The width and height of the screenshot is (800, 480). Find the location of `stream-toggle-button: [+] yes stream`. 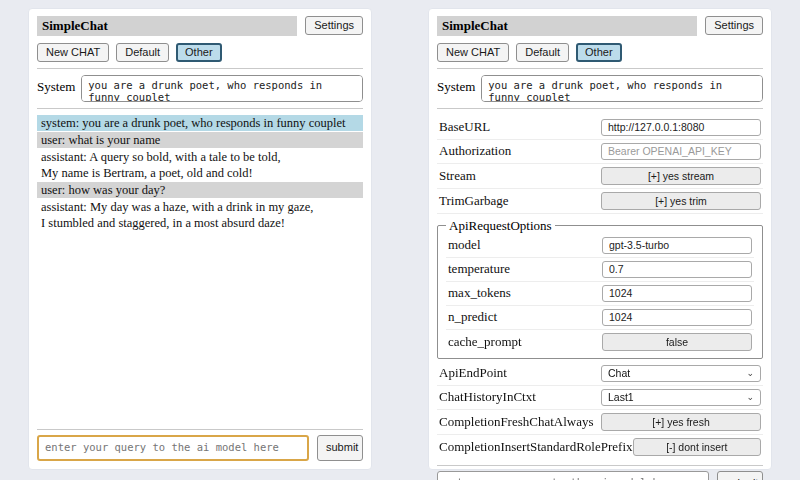

stream-toggle-button: [+] yes stream is located at coordinates (681, 176).